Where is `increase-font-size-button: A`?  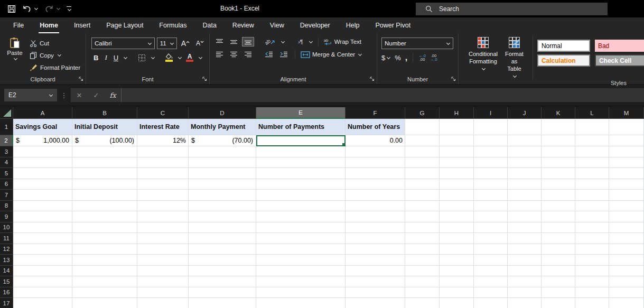
increase-font-size-button: A is located at coordinates (185, 43).